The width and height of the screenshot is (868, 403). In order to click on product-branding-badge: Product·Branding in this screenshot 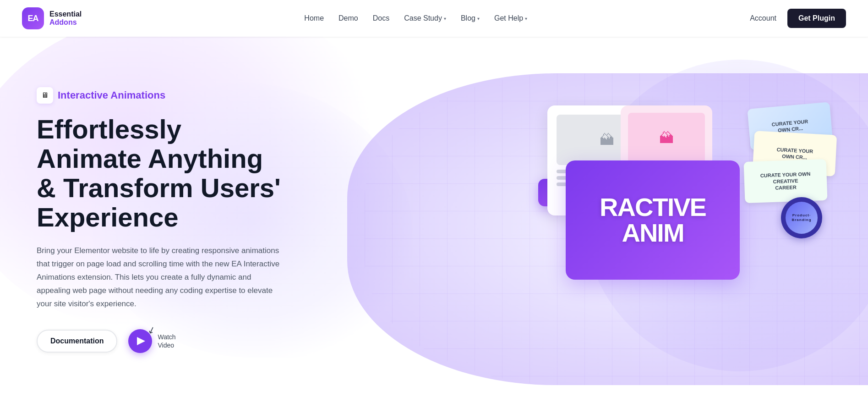, I will do `click(802, 218)`.